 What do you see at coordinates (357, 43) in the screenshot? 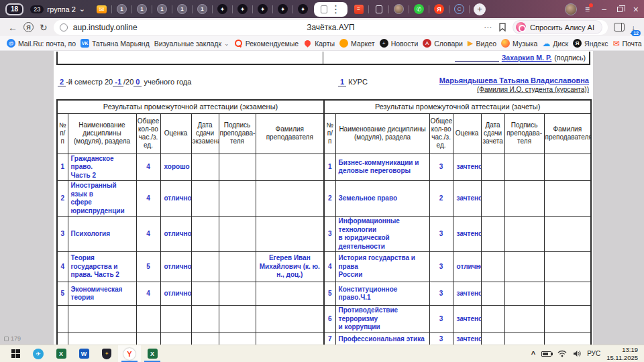
I see `bookmark-market: Маркет` at bounding box center [357, 43].